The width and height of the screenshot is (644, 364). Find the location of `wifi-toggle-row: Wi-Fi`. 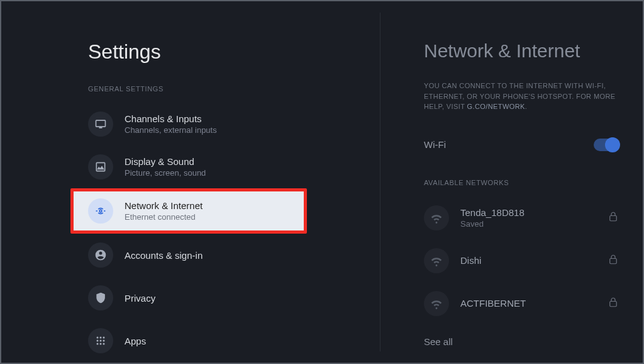

wifi-toggle-row: Wi-Fi is located at coordinates (521, 145).